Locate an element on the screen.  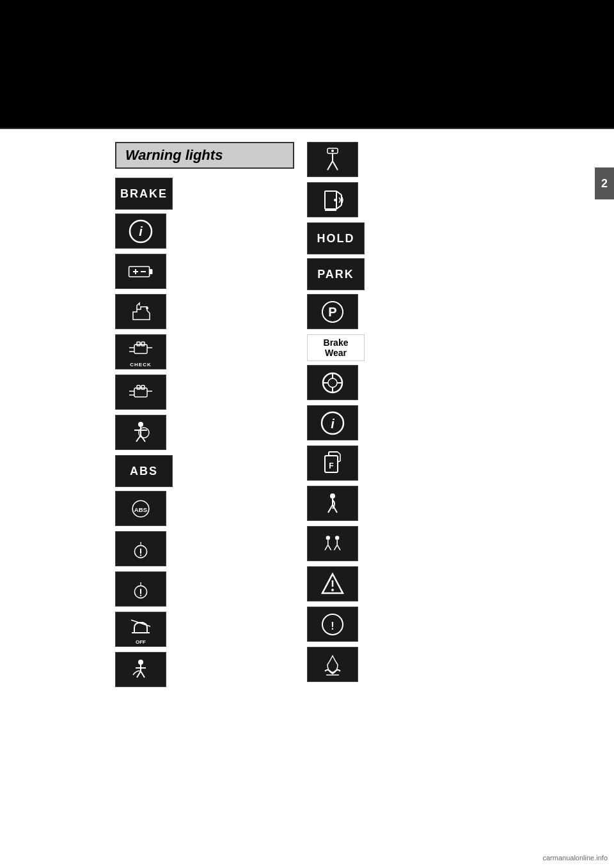
abs-circle-svg: ABS is located at coordinates (141, 509).